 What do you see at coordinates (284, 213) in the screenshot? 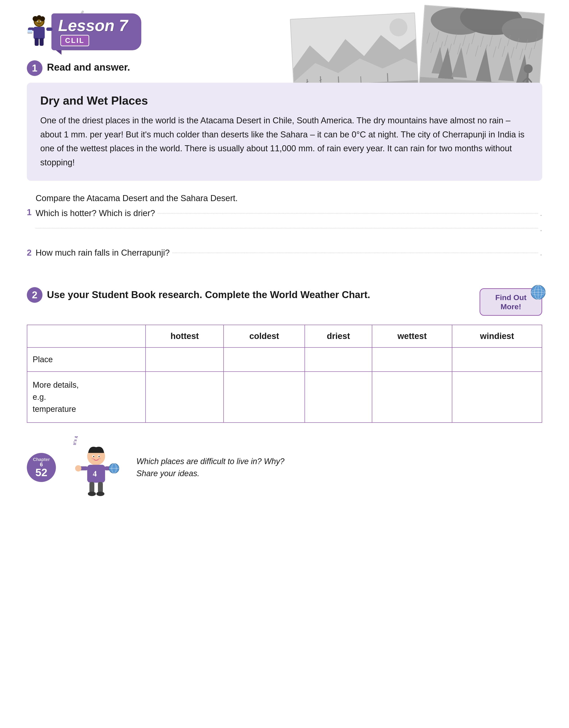
I see `answer-row-1: 1 Compare the Atacama Desert and the Sah…` at bounding box center [284, 213].